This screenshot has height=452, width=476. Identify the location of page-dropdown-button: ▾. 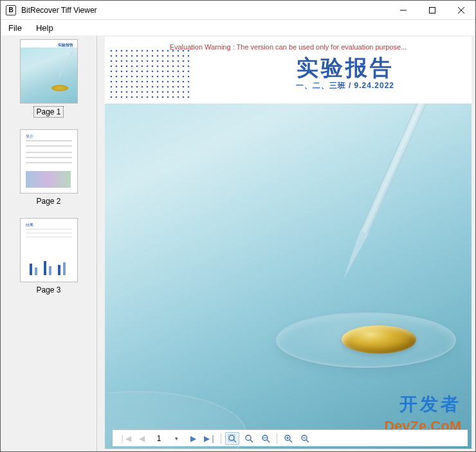
(176, 438).